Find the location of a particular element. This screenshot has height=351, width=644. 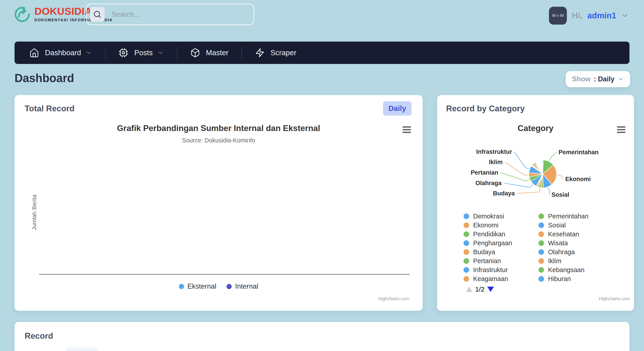

search-input is located at coordinates (181, 14).